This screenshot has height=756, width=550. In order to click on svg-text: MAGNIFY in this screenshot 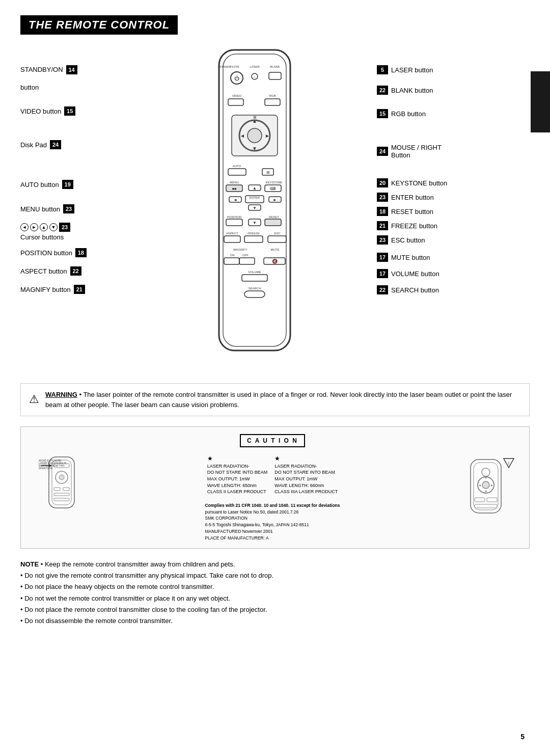, I will do `click(240, 250)`.